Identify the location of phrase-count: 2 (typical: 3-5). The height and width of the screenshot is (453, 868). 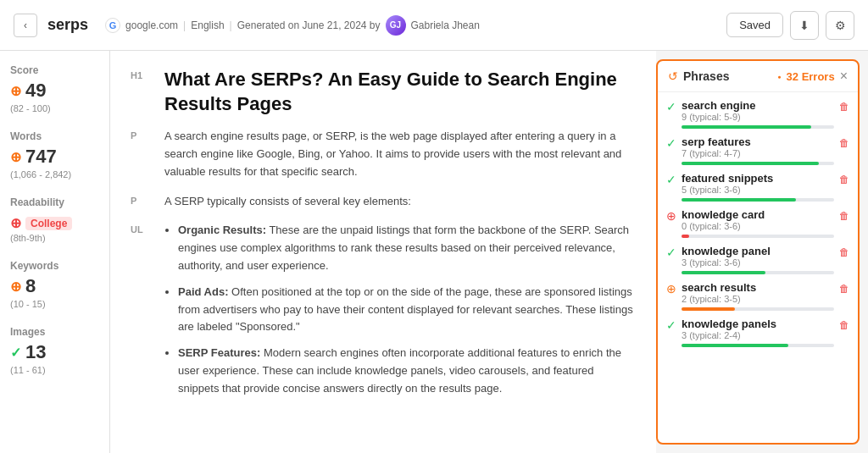
(758, 299).